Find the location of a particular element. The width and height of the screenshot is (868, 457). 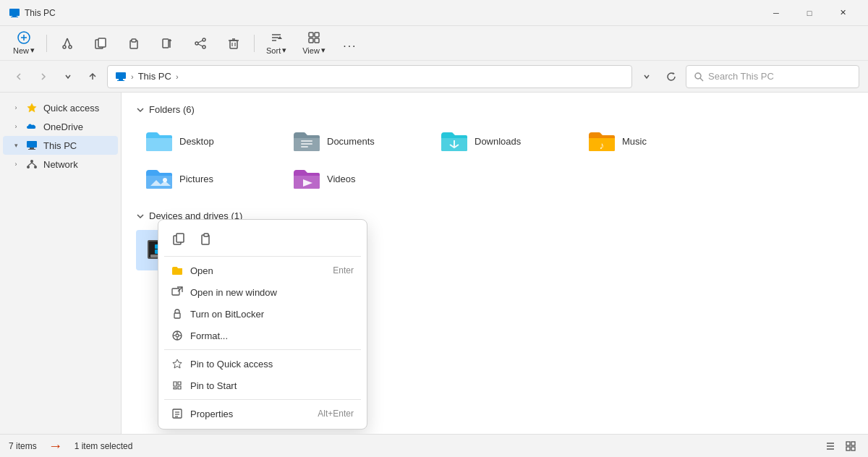

view-icon is located at coordinates (314, 38).